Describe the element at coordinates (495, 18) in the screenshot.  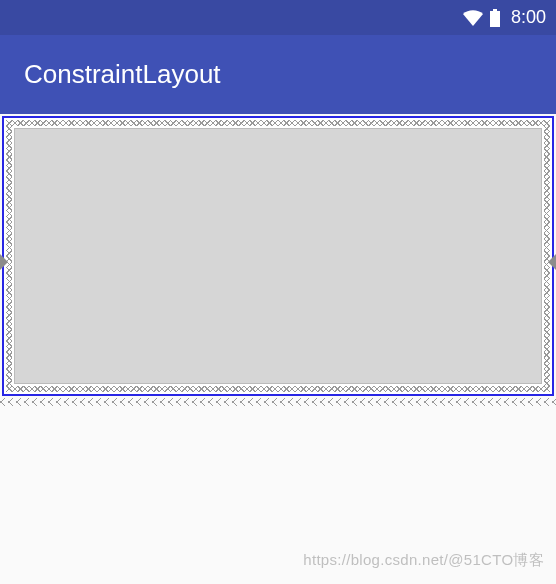
I see `battery-icon` at that location.